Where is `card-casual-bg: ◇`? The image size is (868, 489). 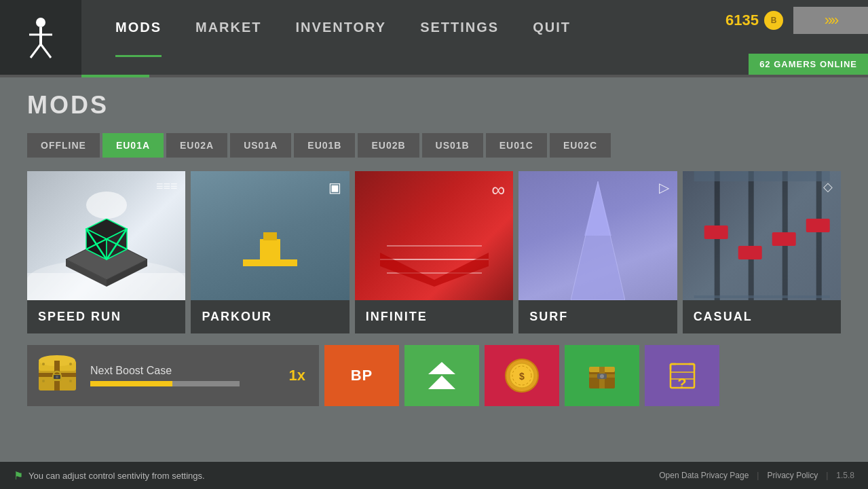 card-casual-bg: ◇ is located at coordinates (761, 236).